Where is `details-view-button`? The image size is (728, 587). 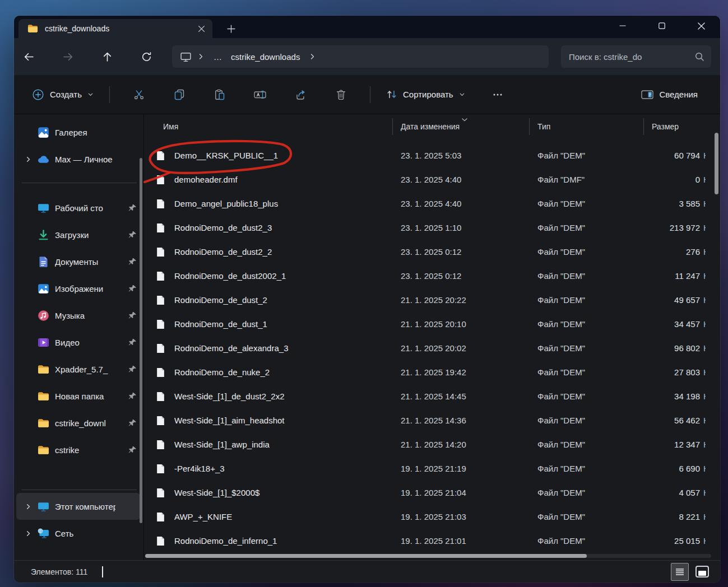
details-view-button is located at coordinates (680, 572).